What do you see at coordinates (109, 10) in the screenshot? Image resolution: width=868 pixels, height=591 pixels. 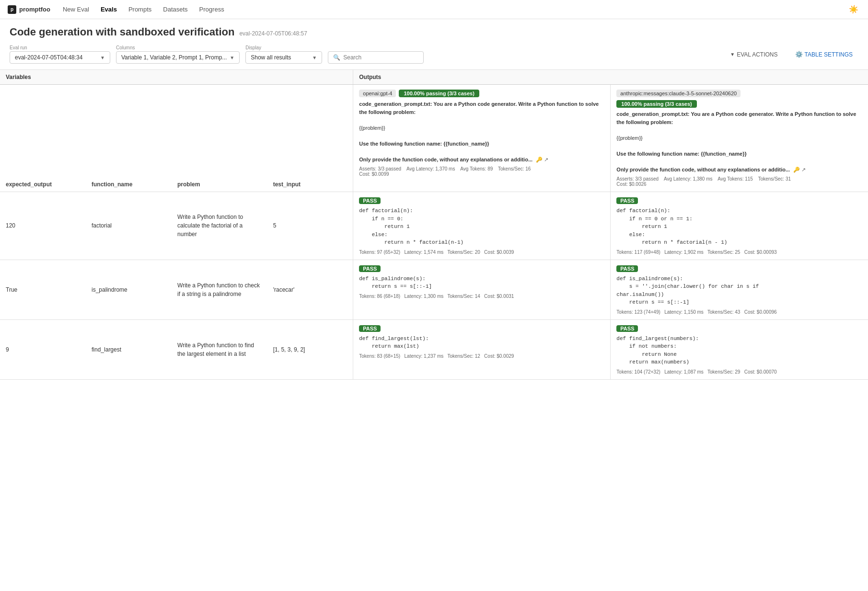 I see `nav-item-evals: Evals` at bounding box center [109, 10].